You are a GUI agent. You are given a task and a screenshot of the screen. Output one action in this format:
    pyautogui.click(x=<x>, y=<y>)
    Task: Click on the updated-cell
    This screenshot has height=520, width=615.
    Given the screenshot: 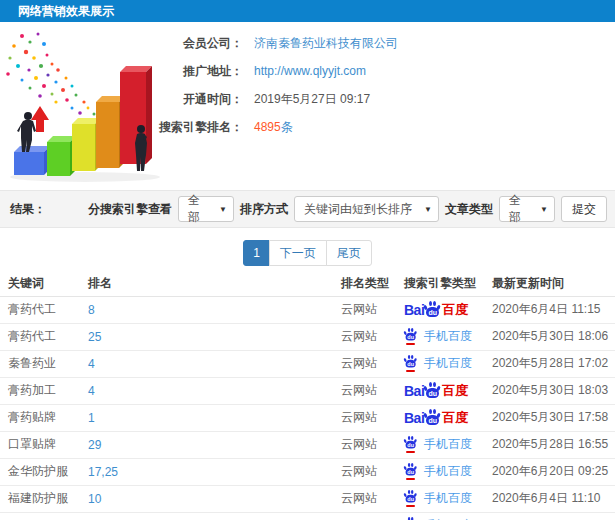 What is the action you would take?
    pyautogui.click(x=550, y=516)
    